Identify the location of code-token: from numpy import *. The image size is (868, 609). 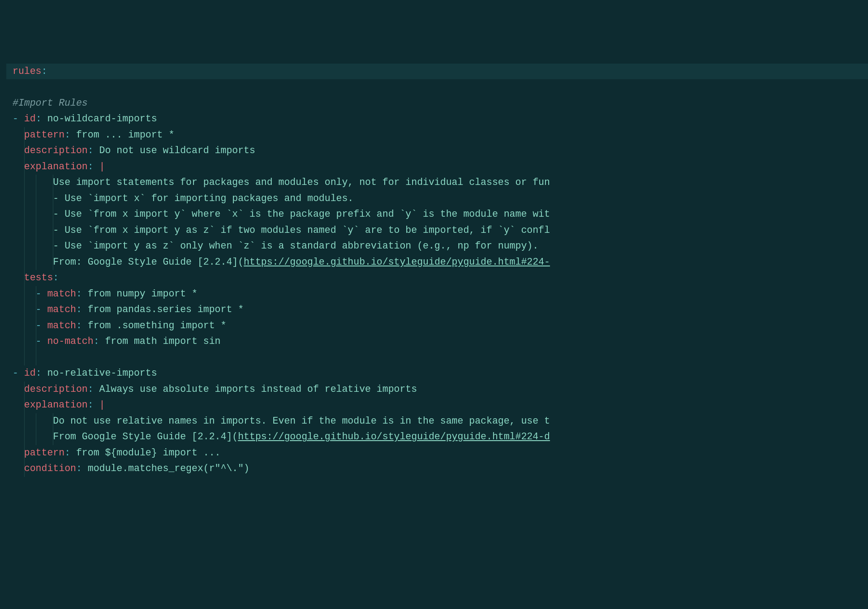
(142, 294).